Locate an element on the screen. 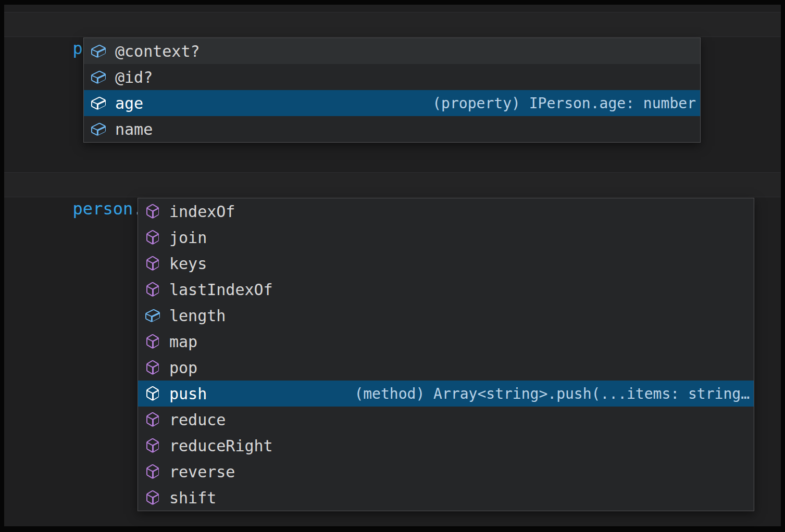  suggestion-item-reverse: reverse is located at coordinates (446, 472).